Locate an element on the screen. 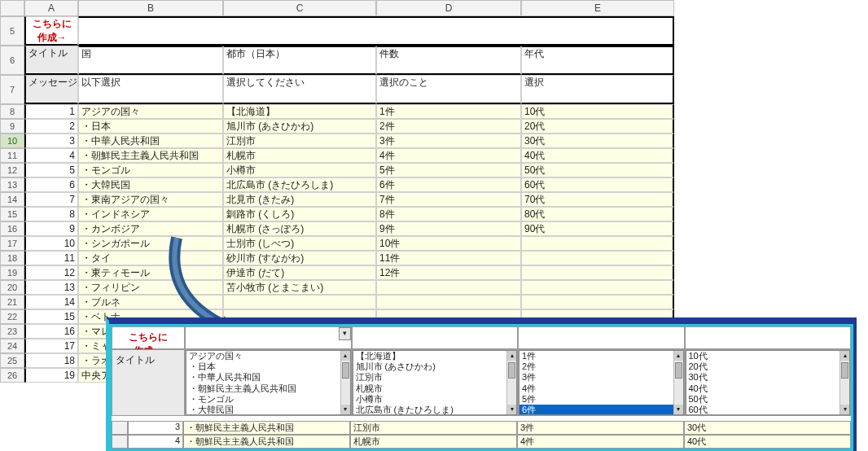 The height and width of the screenshot is (451, 868). cell-E15: 80代 is located at coordinates (598, 214).